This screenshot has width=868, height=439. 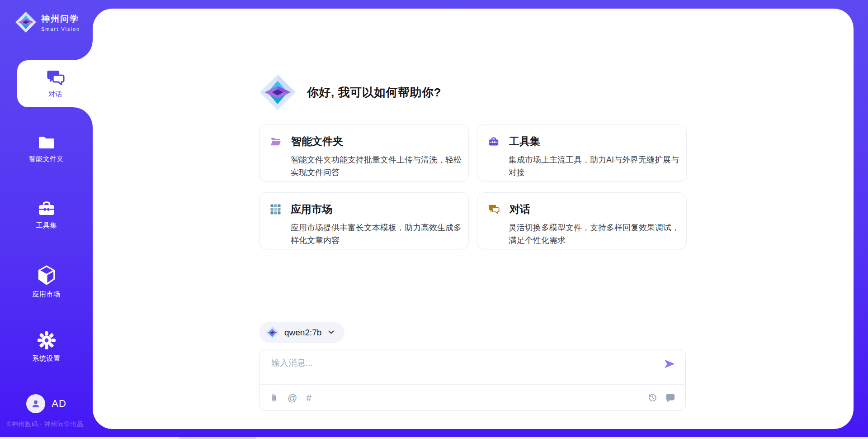 I want to click on card-head: 对话, so click(x=585, y=209).